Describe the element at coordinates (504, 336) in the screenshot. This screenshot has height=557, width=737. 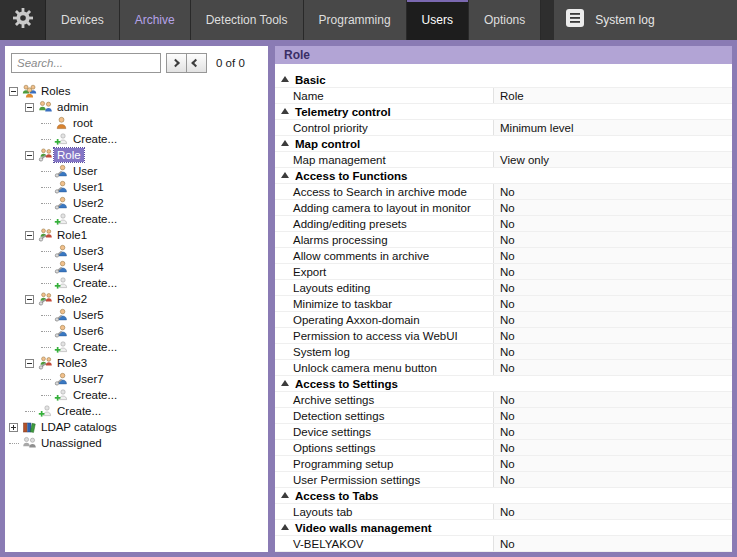
I see `property-row-permission-to-access-via-webui: Permission to access via WebUINo` at that location.